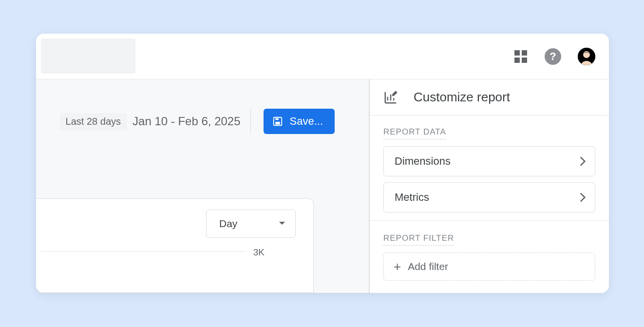  I want to click on dimensions-label: Dimensions, so click(423, 161).